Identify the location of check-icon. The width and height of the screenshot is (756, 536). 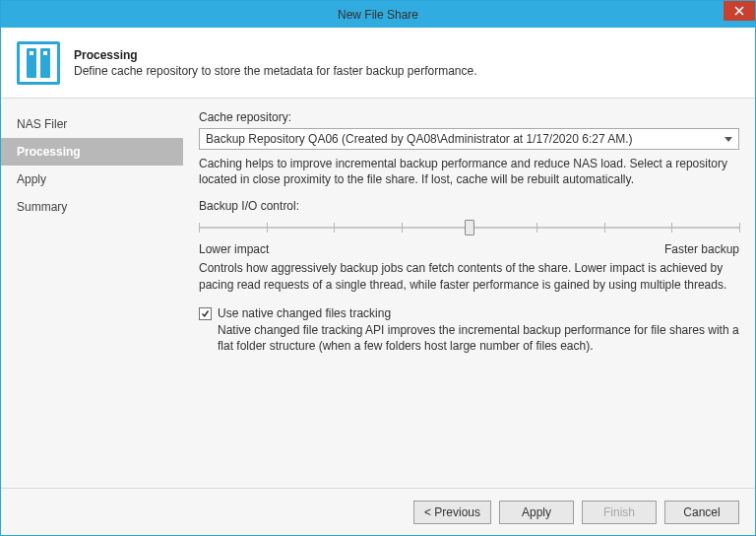
(205, 313).